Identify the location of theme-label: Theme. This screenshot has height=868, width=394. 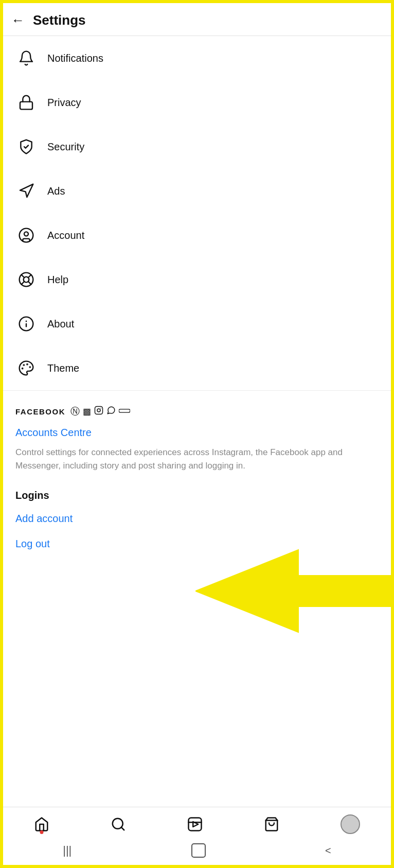
(63, 369).